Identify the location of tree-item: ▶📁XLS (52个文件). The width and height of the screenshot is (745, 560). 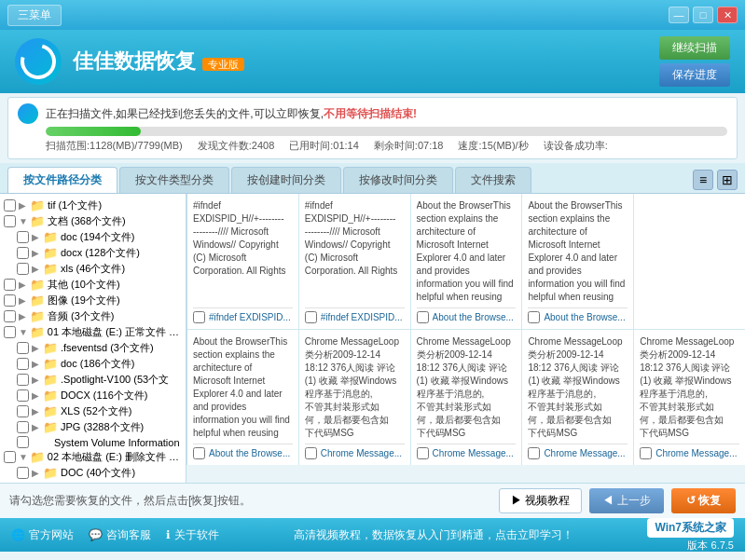
(93, 412).